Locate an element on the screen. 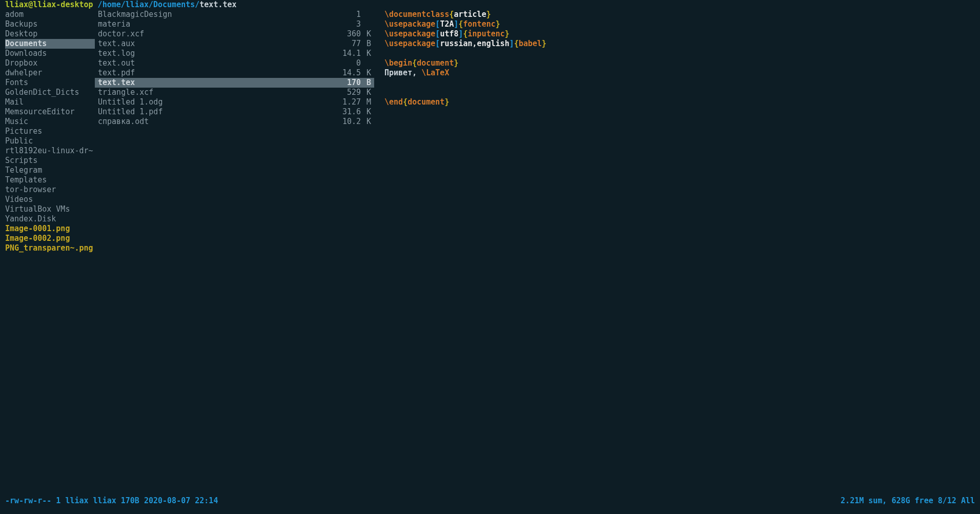 This screenshot has height=514, width=980. dir-label: Telegram is located at coordinates (24, 170).